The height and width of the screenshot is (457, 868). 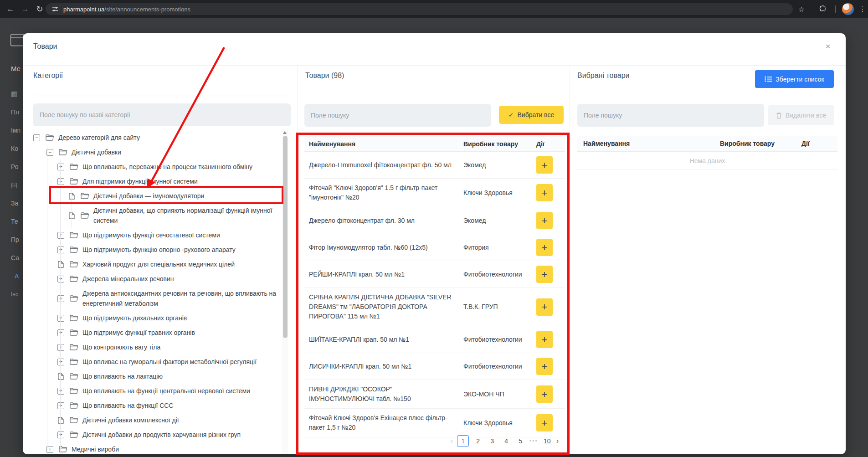 I want to click on pagination-item: 10, so click(x=547, y=441).